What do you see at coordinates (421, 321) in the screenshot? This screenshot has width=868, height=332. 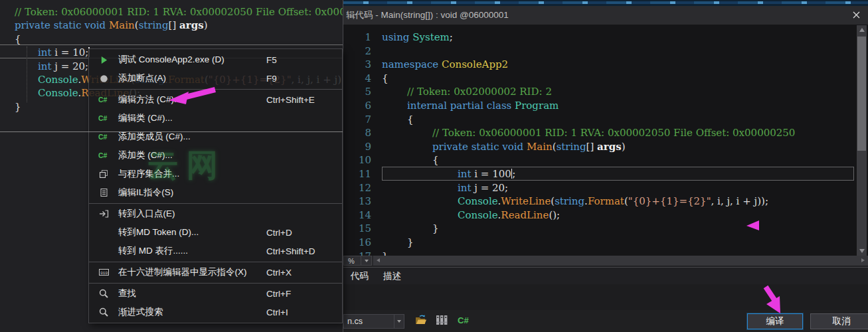 I see `open-folder-icon` at bounding box center [421, 321].